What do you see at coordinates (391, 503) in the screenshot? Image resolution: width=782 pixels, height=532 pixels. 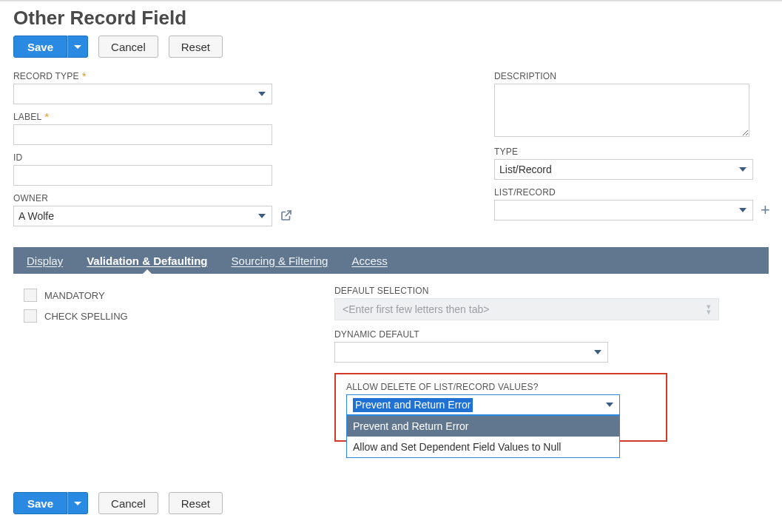 I see `bottom-button-row: Save Cancel Reset` at bounding box center [391, 503].